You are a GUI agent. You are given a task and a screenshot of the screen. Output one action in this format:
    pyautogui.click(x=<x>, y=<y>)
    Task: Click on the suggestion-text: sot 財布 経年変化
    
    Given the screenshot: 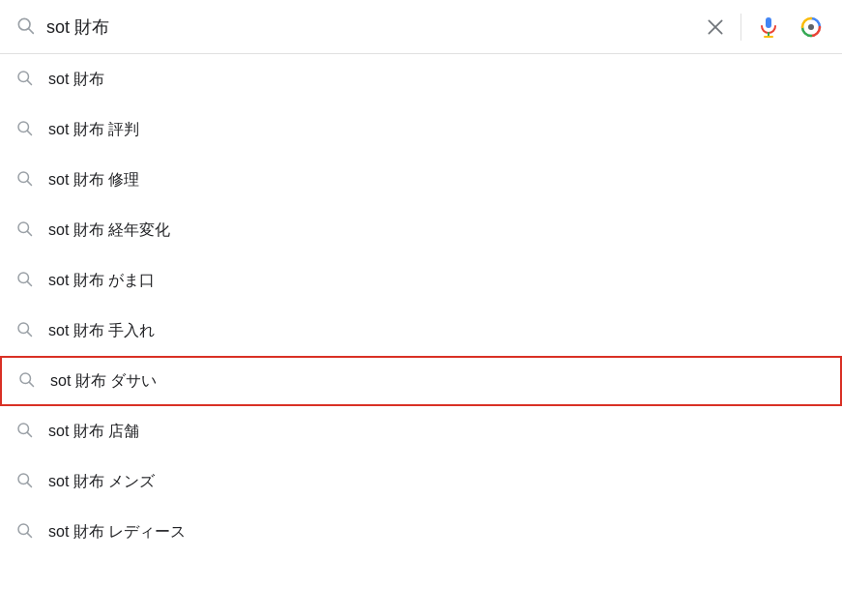 What is the action you would take?
    pyautogui.click(x=109, y=230)
    